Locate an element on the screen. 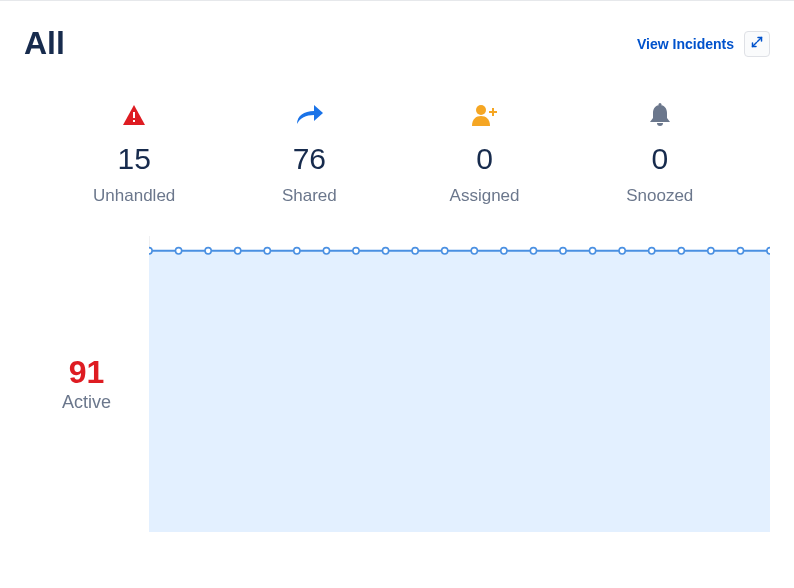 This screenshot has height=588, width=794. stat-shared: 76 Shared is located at coordinates (309, 154).